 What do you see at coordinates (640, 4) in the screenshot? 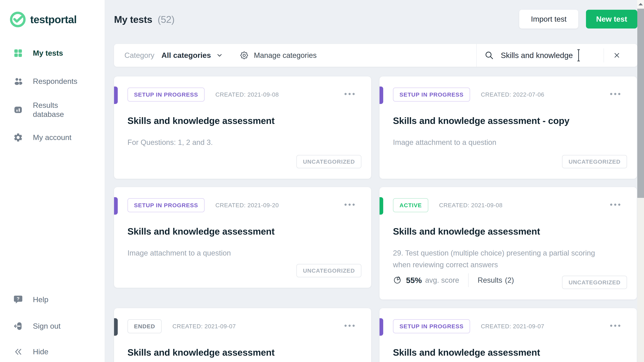
I see `scroll-up-arrow-icon` at bounding box center [640, 4].